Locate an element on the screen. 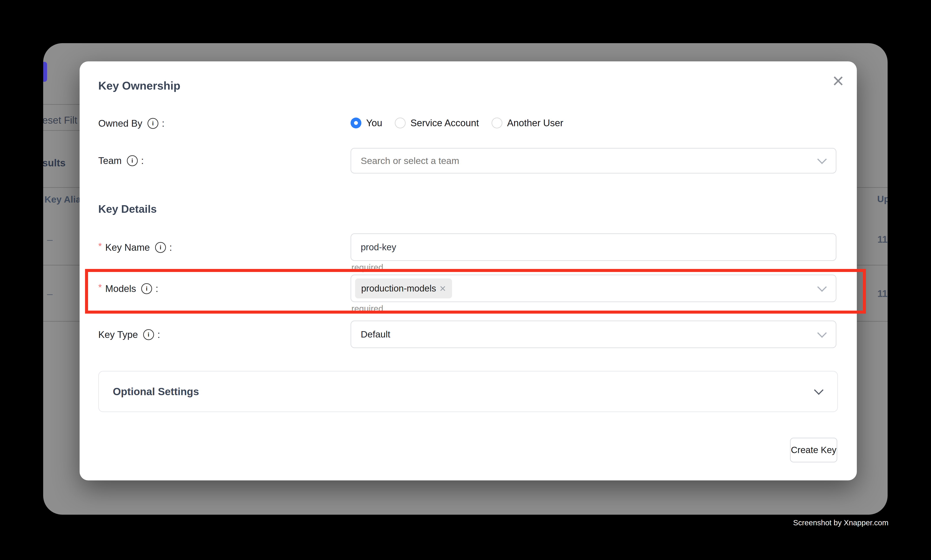 This screenshot has width=931, height=560. table-top-border-left is located at coordinates (61, 188).